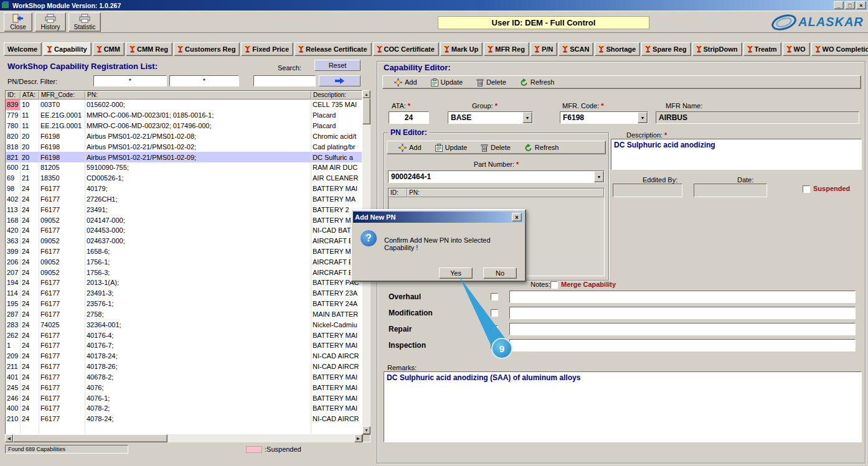 Image resolution: width=868 pixels, height=466 pixels. I want to click on table-row: 420 24 F6177 024453-000; NI-CAD BAT, so click(184, 230).